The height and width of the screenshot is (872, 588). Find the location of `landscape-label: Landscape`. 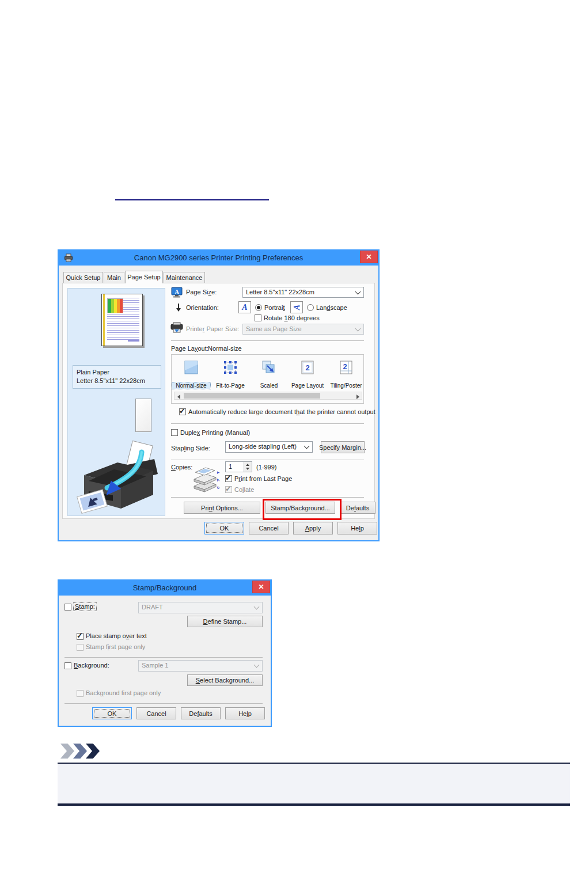

landscape-label: Landscape is located at coordinates (332, 308).